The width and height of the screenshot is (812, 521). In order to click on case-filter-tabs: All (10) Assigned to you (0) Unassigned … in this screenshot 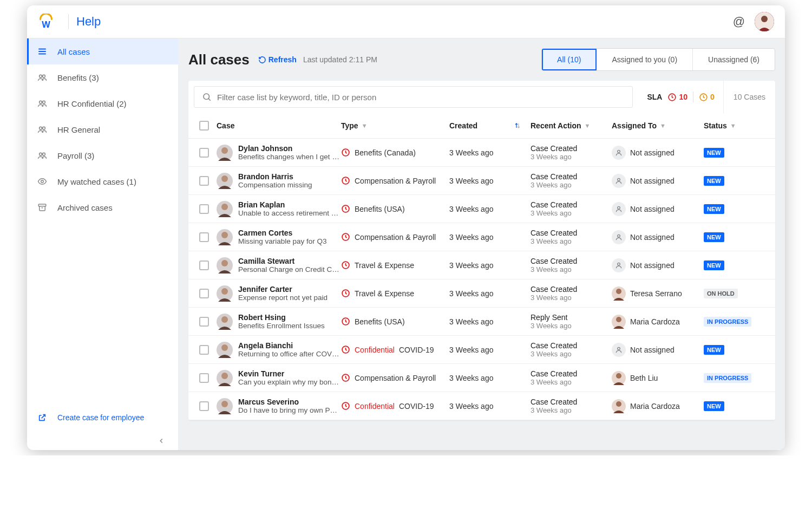, I will do `click(658, 60)`.